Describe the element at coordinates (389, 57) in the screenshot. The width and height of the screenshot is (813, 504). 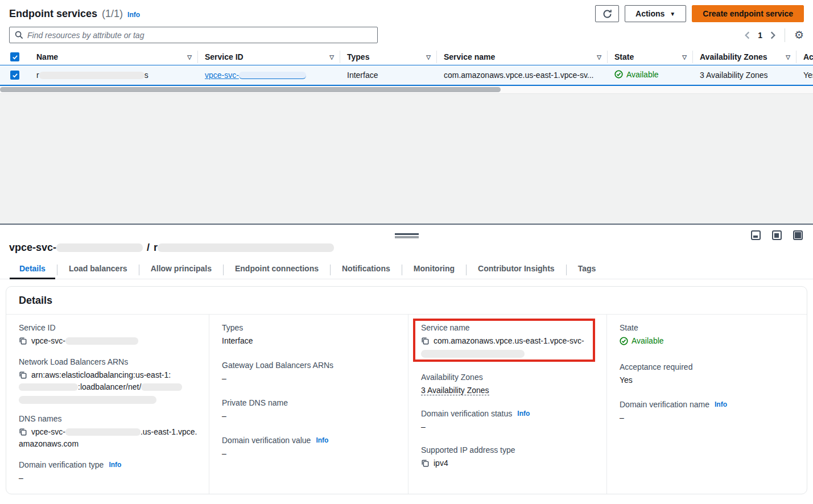
I see `column-header-types: Types ▽` at that location.